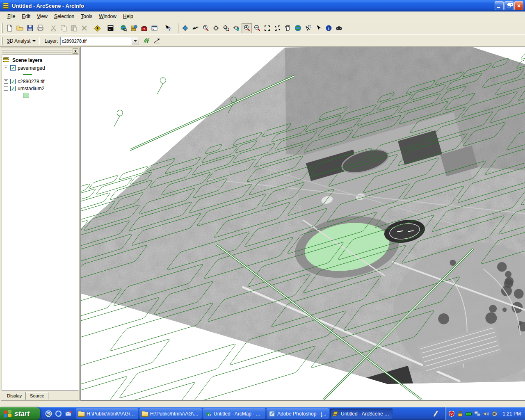  Describe the element at coordinates (26, 95) in the screenshot. I see `fill-symbol-swatch` at that location.